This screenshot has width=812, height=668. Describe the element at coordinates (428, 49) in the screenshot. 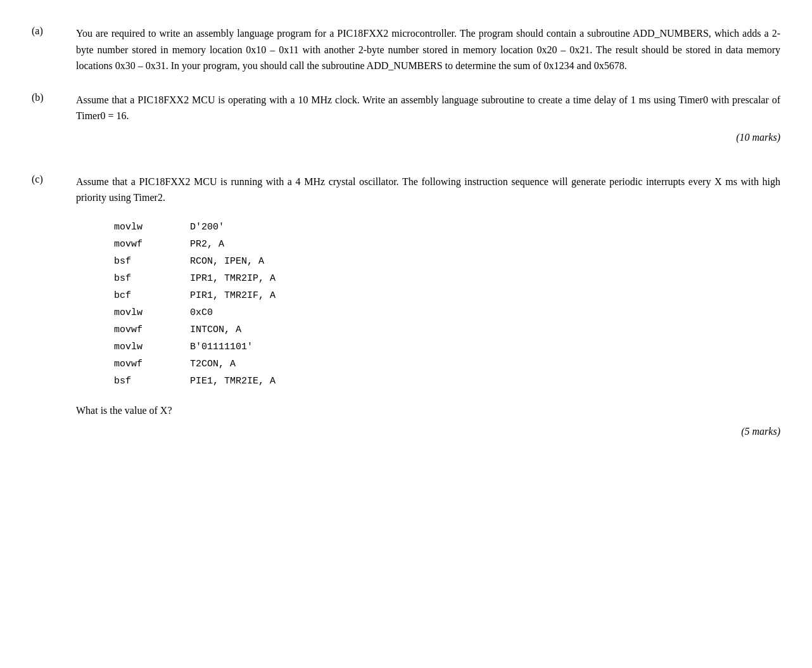

I see `question-a-text: You are required to write an assembly la…` at that location.